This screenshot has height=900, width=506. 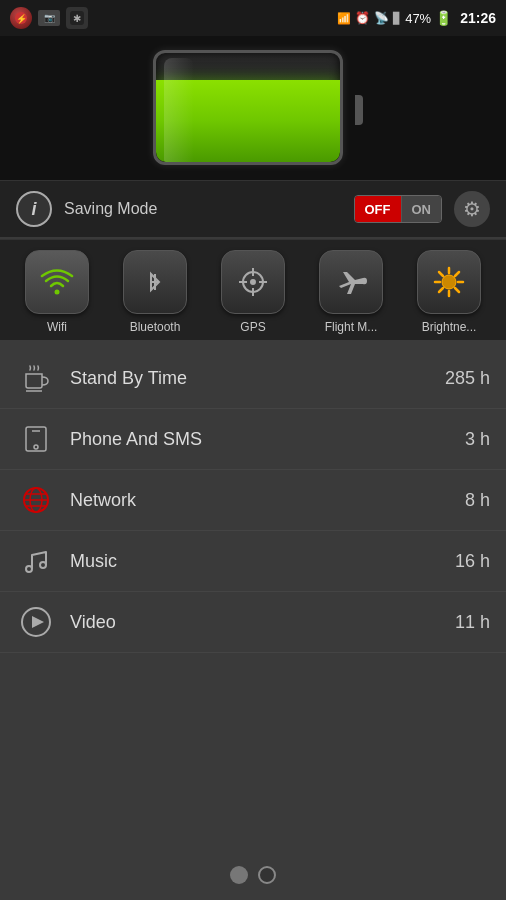 I want to click on wifi-icon, so click(x=57, y=282).